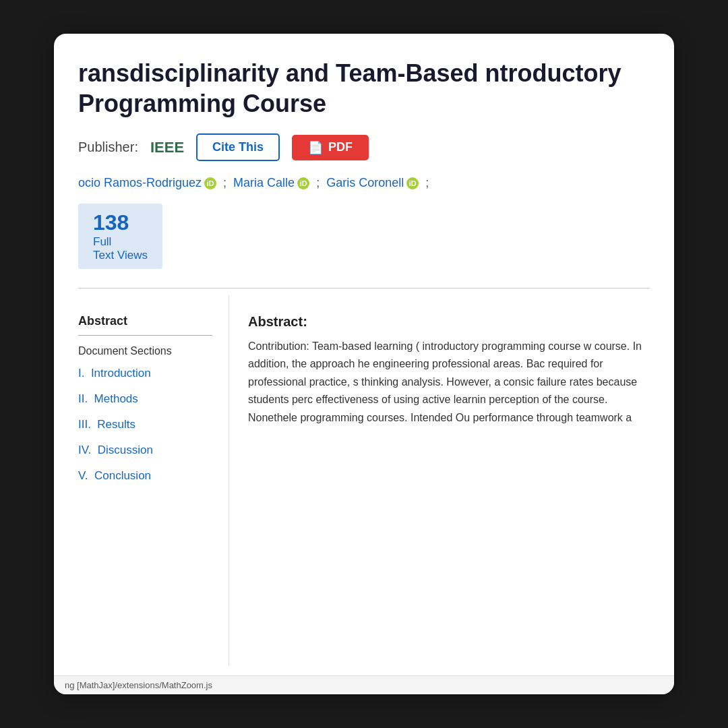 The width and height of the screenshot is (728, 728). What do you see at coordinates (365, 183) in the screenshot?
I see `author-3-name: Garis Coronell` at bounding box center [365, 183].